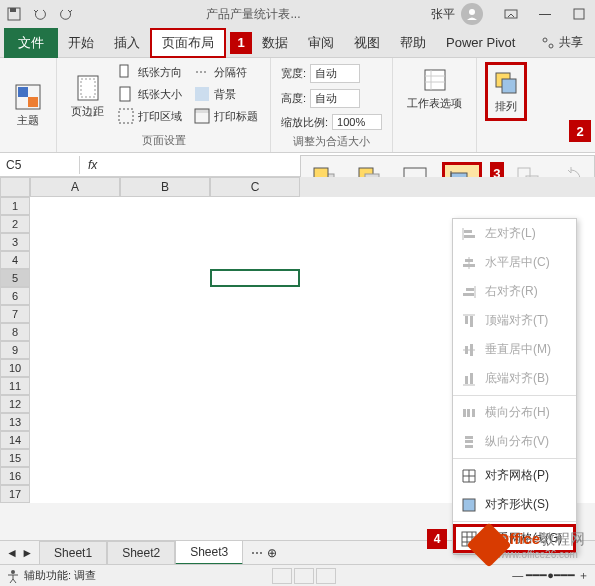 This screenshot has width=595, height=586. Describe the element at coordinates (28, 105) in the screenshot. I see `group-themes: 主题` at that location.